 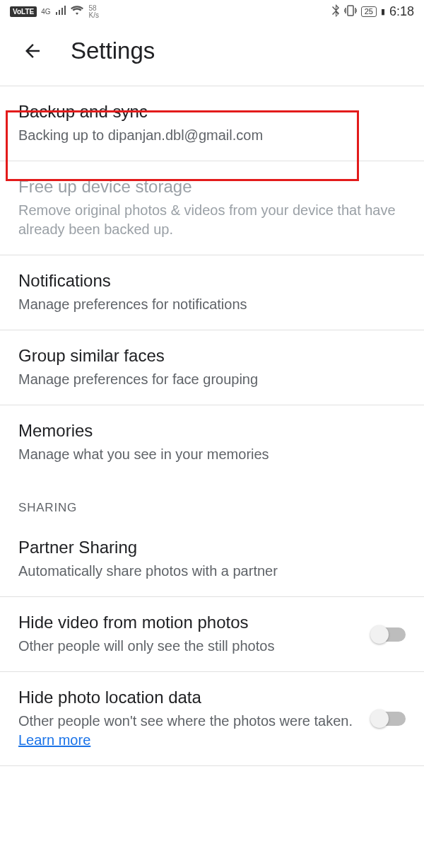 What do you see at coordinates (212, 501) in the screenshot?
I see `section-header-sharing: SHARING` at bounding box center [212, 501].